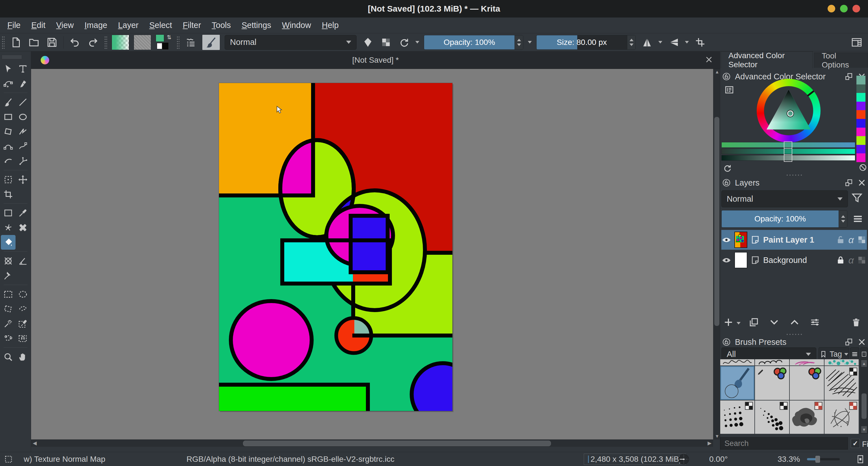  I want to click on new-document-button, so click(16, 42).